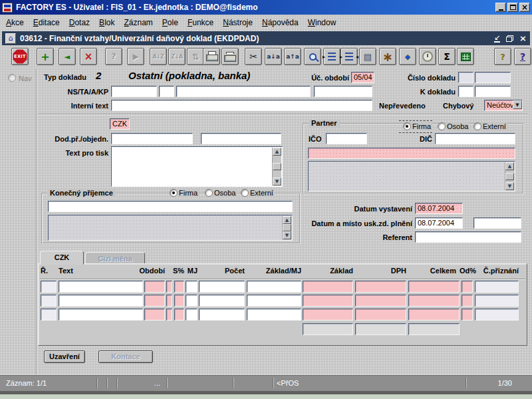  Describe the element at coordinates (238, 23) in the screenshot. I see `menu-nastroje: Nástroje` at that location.